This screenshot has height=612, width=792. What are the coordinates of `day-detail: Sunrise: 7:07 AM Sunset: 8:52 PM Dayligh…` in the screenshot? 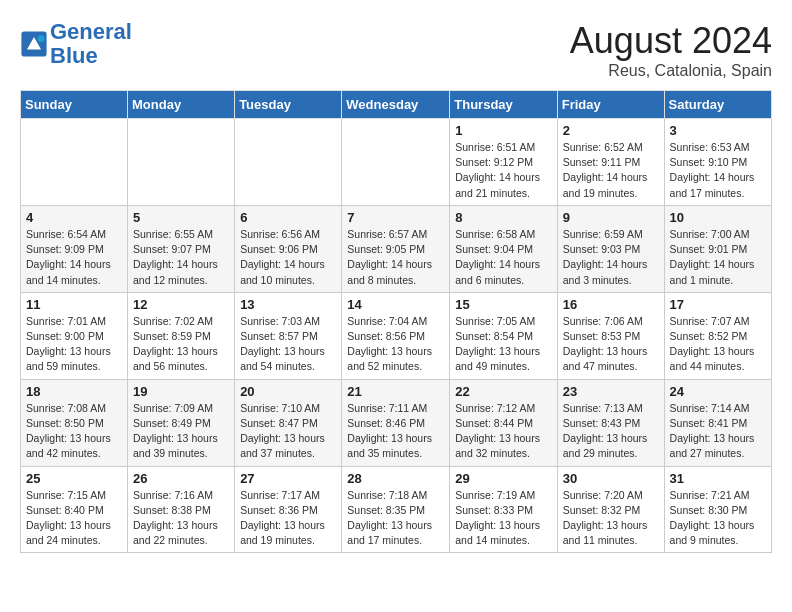 It's located at (718, 344).